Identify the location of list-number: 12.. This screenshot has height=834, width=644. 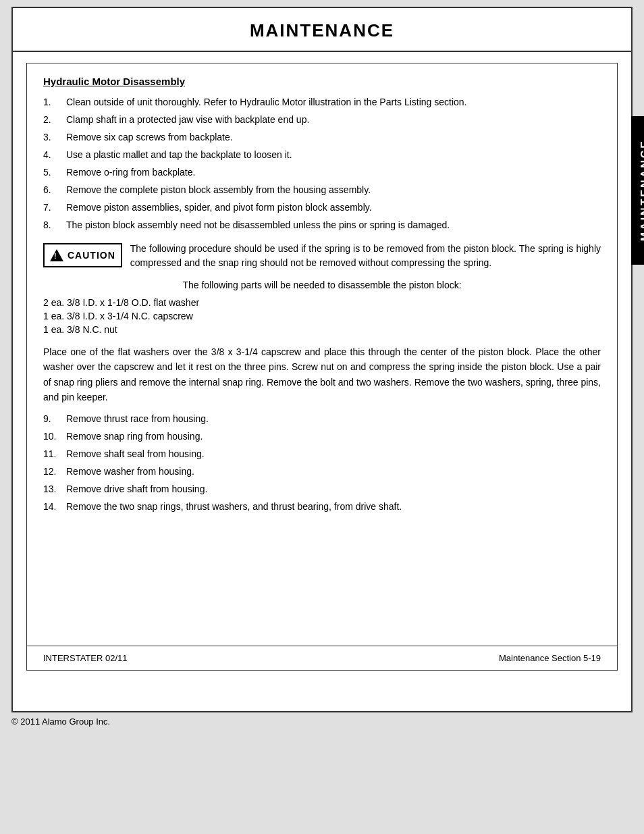
(55, 471).